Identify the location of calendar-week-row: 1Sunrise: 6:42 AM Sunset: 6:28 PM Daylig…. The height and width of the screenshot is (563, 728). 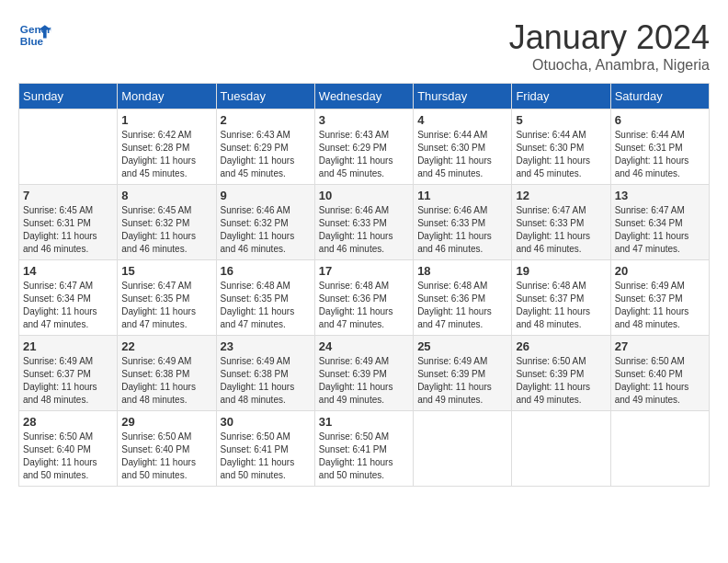
(364, 147).